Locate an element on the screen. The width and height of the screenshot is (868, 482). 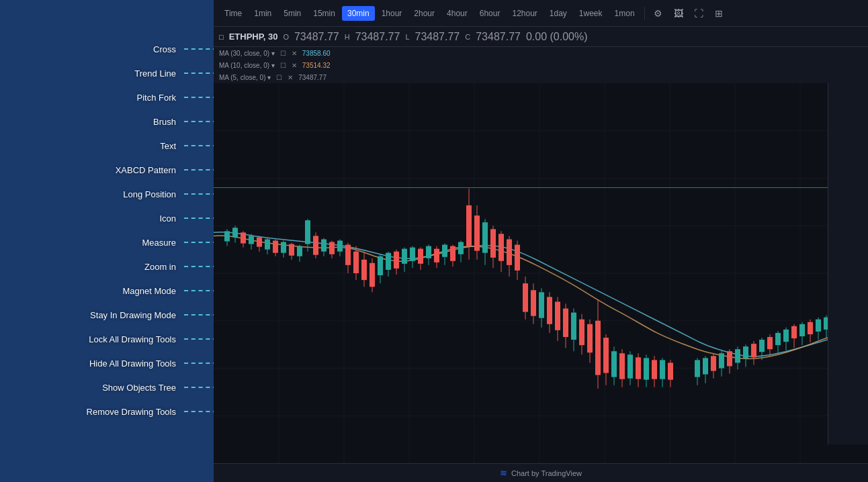
o-label: O is located at coordinates (286, 37).